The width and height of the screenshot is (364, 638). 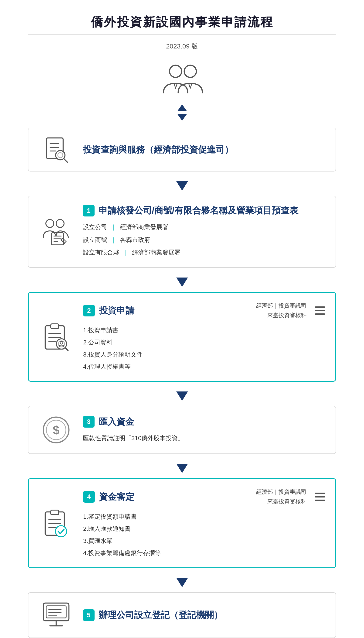 What do you see at coordinates (320, 497) in the screenshot?
I see `step4-menu-icon` at bounding box center [320, 497].